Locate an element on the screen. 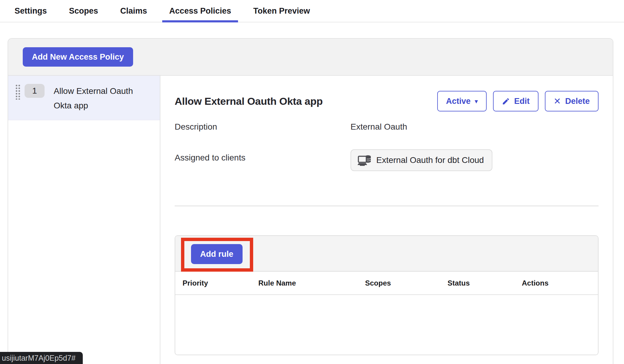 Image resolution: width=624 pixels, height=364 pixels. rules-header: Add rule is located at coordinates (387, 254).